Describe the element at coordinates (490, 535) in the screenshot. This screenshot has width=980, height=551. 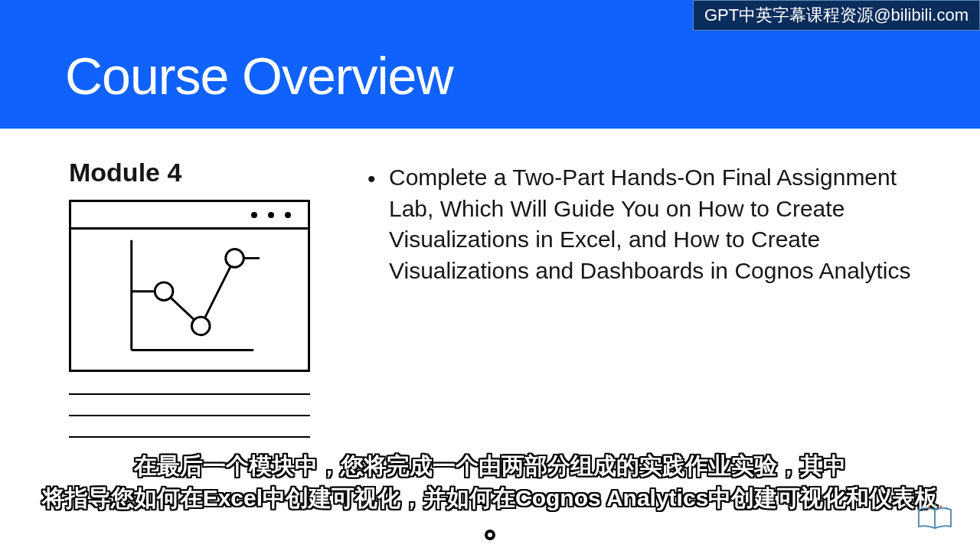
I see `record-indicator-icon` at that location.